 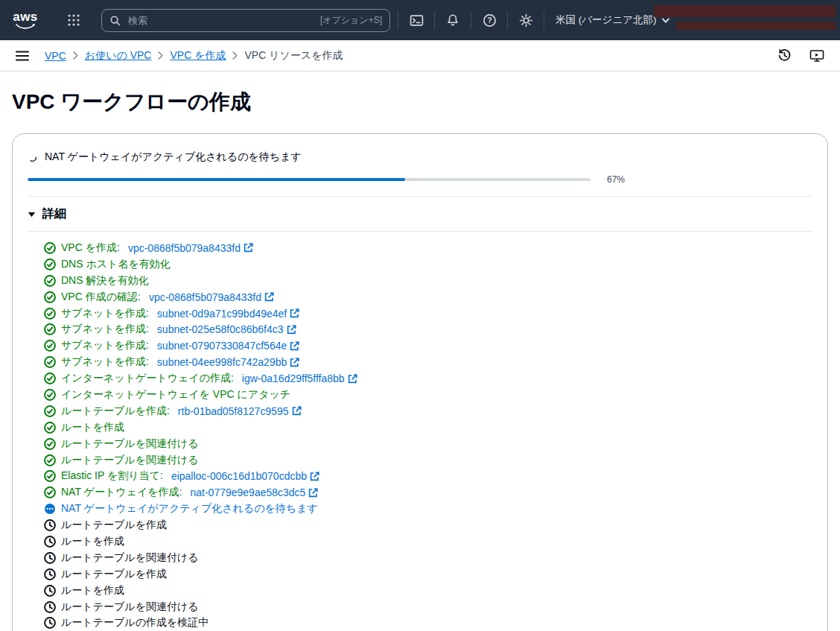 What do you see at coordinates (428, 346) in the screenshot?
I see `step-row: サブネットを作成:subnet-07907330847cf564e` at bounding box center [428, 346].